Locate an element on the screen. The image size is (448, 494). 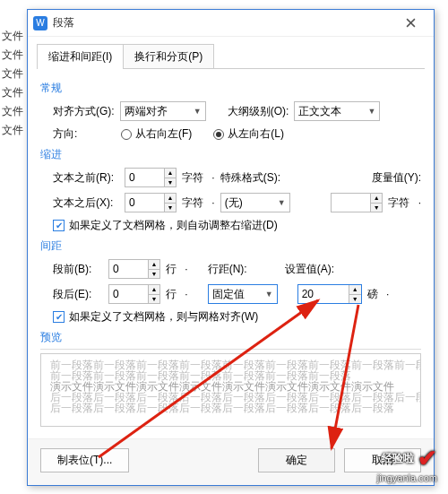
section-title-indent: 缩进 is located at coordinates (231, 154).